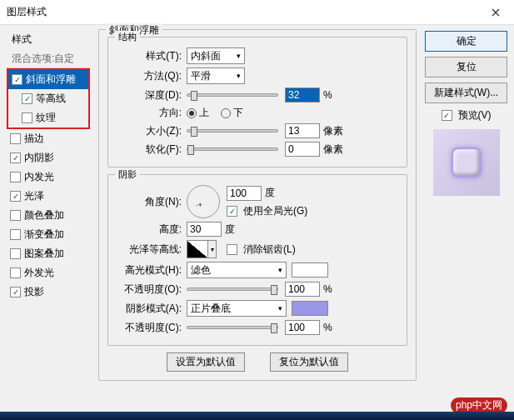 This screenshot has height=420, width=514. Describe the element at coordinates (48, 138) in the screenshot. I see `style-stroke: 描边` at that location.